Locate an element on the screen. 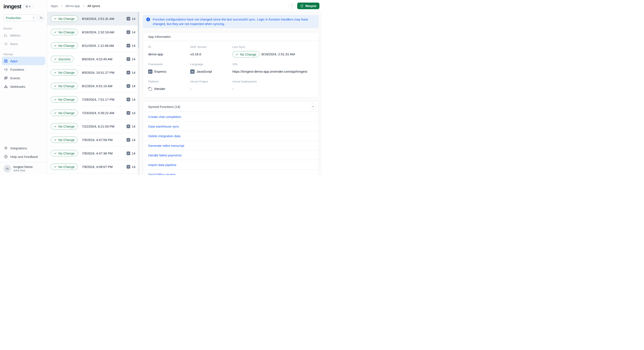  sync-list-scrollbar is located at coordinates (138, 93).